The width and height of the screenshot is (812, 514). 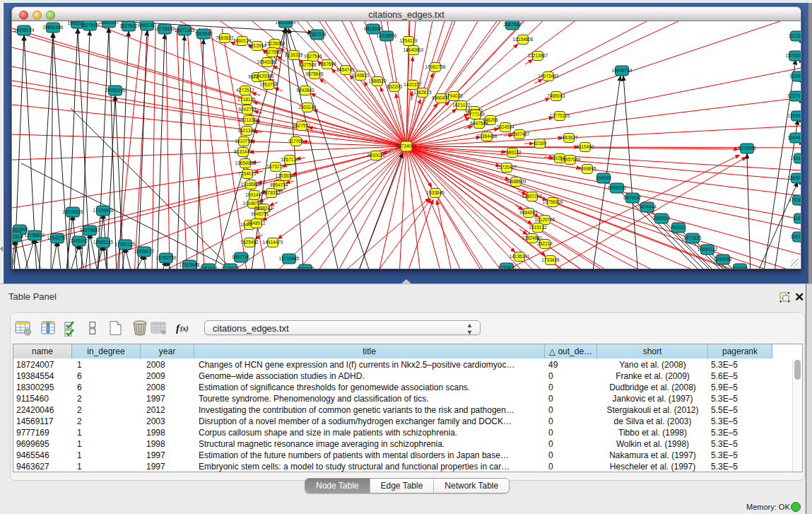 I want to click on svg-text: 17957225, so click(x=126, y=245).